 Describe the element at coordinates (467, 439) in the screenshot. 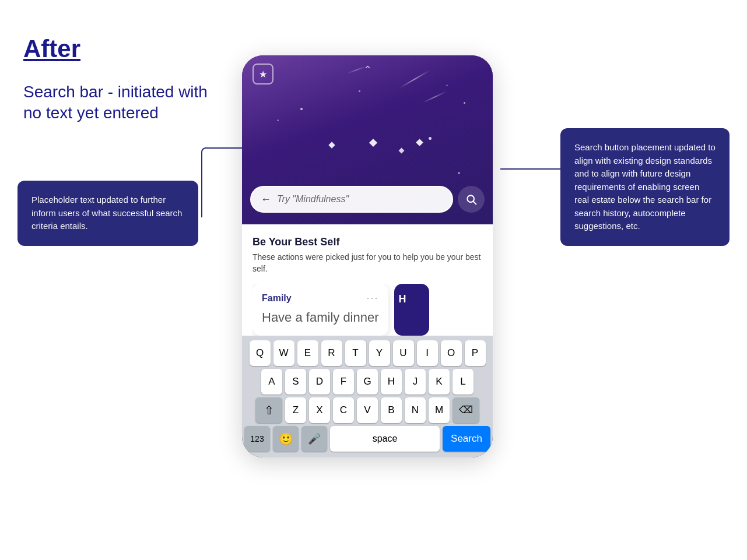

I see `search-button: Search` at that location.